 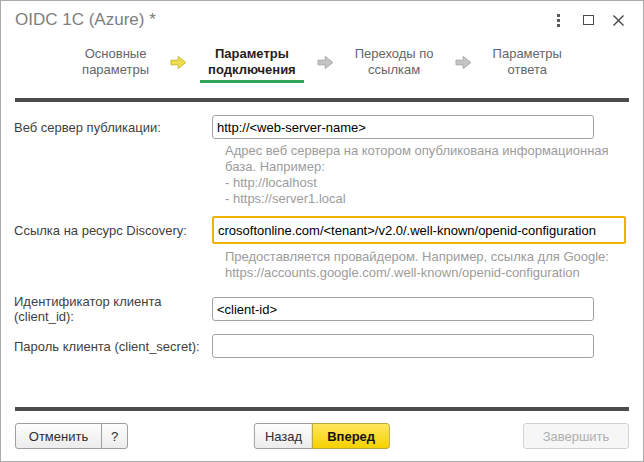 I want to click on step-arrow-active-icon, so click(x=178, y=62).